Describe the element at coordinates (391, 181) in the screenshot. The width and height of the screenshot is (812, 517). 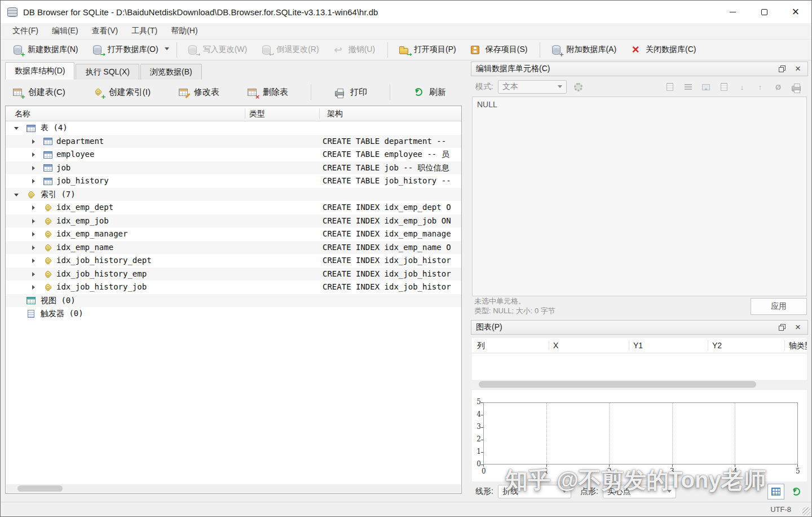
I see `tree-item-schema: CREATE TABLE job_history --` at that location.